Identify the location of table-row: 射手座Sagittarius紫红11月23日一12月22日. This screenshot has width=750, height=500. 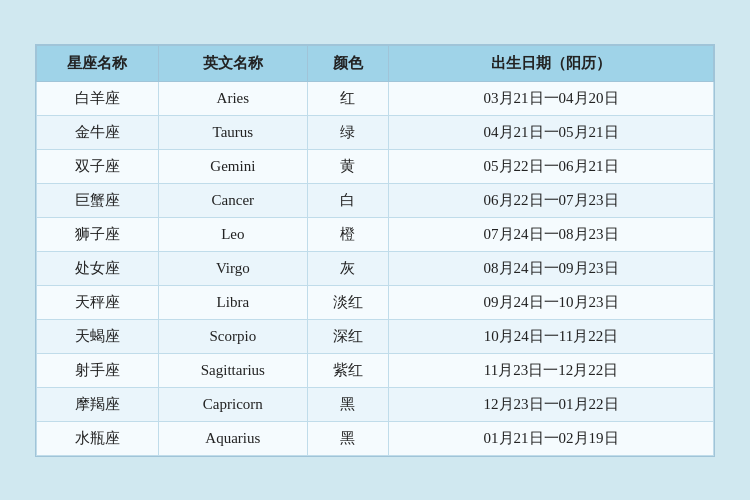
(376, 370).